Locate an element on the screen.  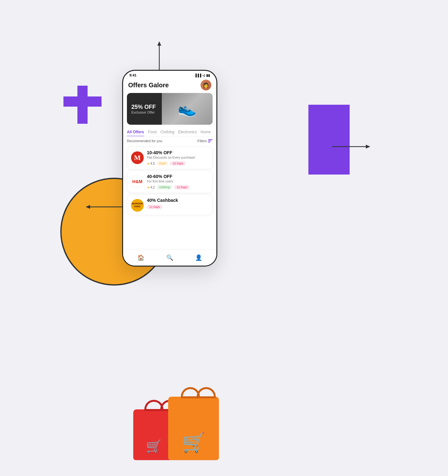
filter-row: Recommended for you Filters is located at coordinates (170, 141).